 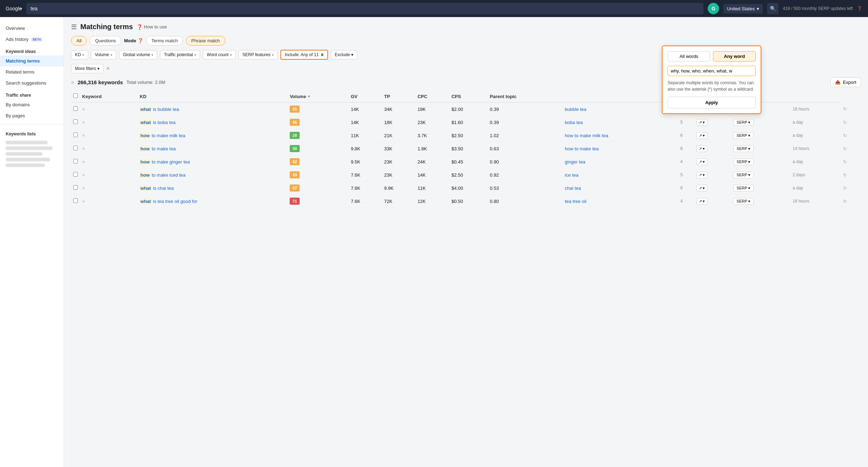 I want to click on th-select-all, so click(x=75, y=97).